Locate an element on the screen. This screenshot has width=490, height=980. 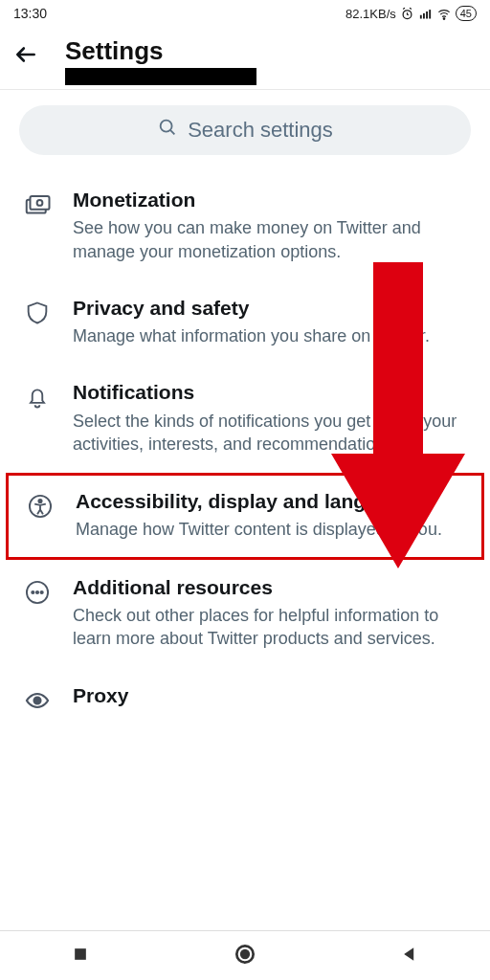
item-title: Notifications is located at coordinates (271, 392).